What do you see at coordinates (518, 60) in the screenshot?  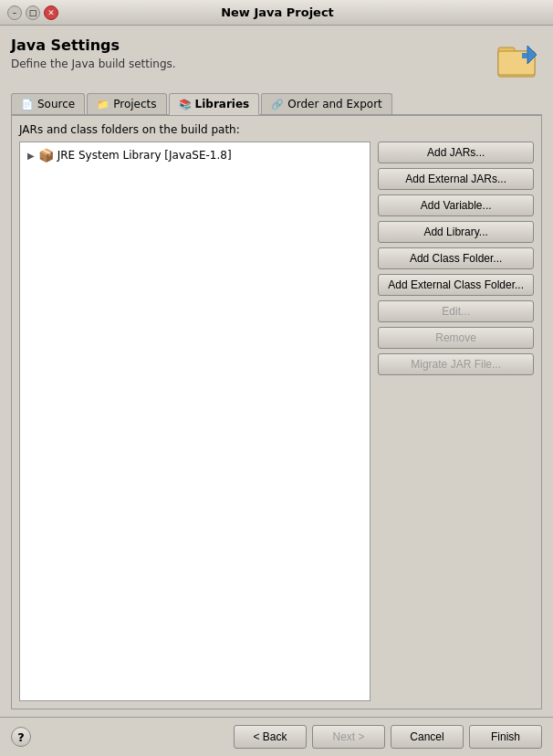 I see `header-icon` at bounding box center [518, 60].